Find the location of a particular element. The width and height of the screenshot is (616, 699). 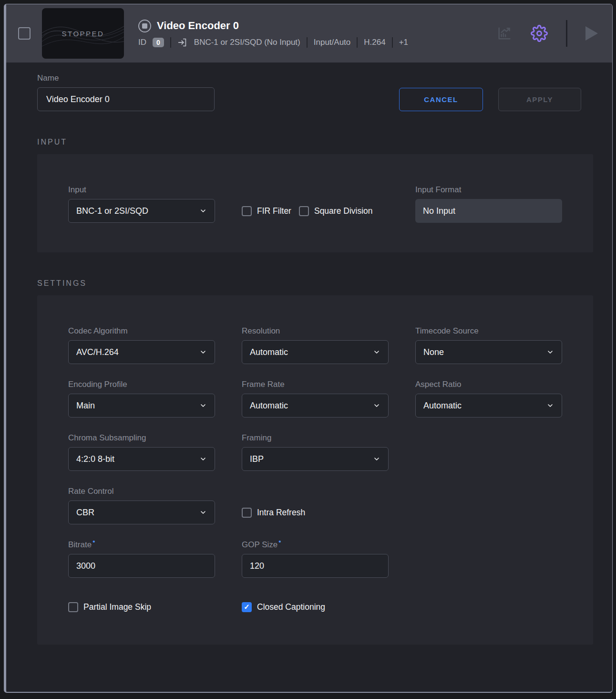

rate-control-select: CBR is located at coordinates (142, 512).